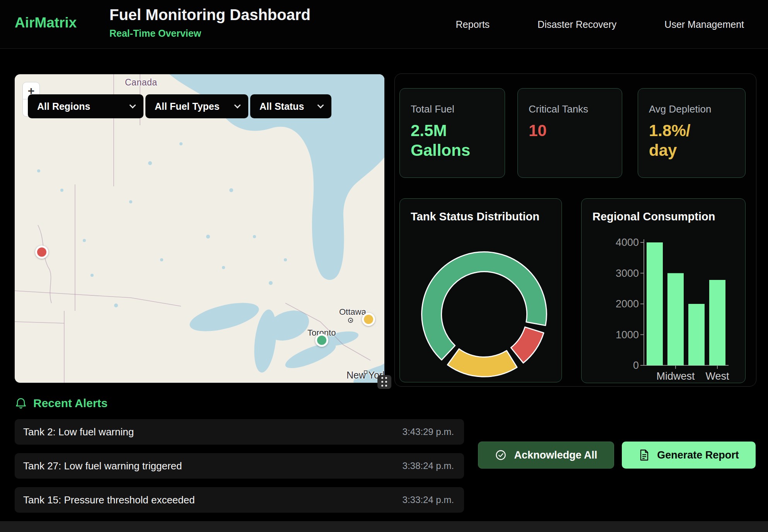 The width and height of the screenshot is (768, 532). I want to click on status-filter-dropdown: All Status, so click(291, 106).